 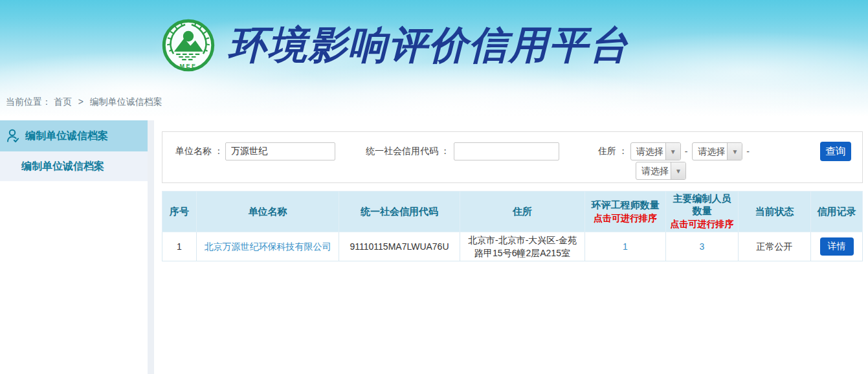 I want to click on breadcrumb-current: 编制单位诚信档案, so click(x=126, y=102).